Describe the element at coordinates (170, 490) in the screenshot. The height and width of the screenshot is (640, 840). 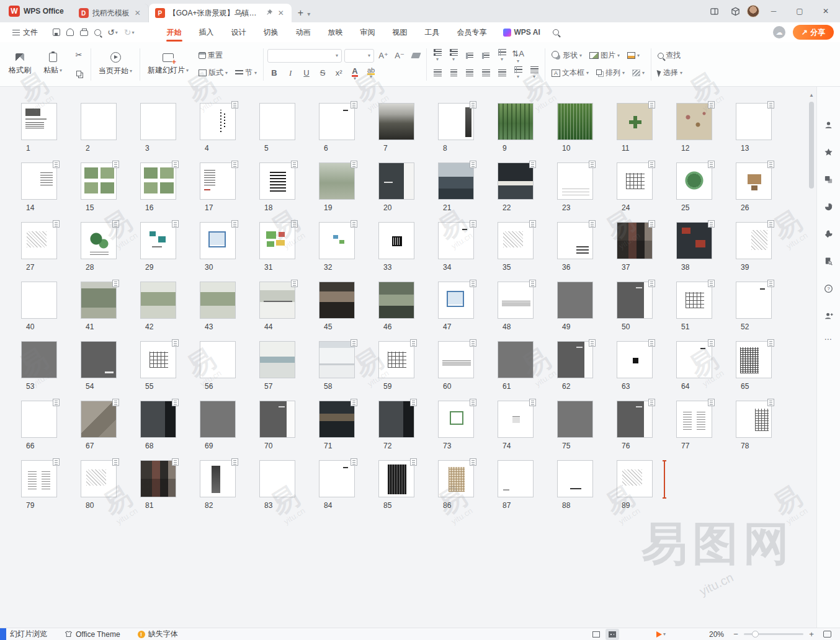
I see `slide-cell: 81` at that location.